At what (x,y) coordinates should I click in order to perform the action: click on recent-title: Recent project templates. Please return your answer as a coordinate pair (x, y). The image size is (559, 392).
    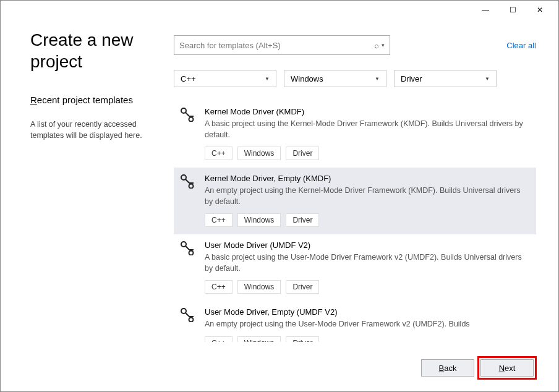
    Looking at the image, I should click on (97, 100).